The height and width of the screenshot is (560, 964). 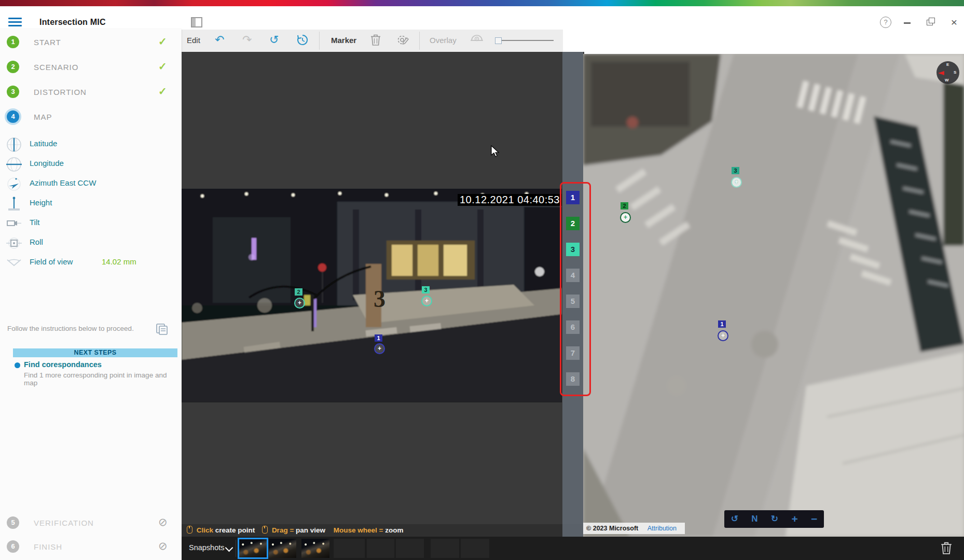 I want to click on param-roll: Roll, so click(x=91, y=243).